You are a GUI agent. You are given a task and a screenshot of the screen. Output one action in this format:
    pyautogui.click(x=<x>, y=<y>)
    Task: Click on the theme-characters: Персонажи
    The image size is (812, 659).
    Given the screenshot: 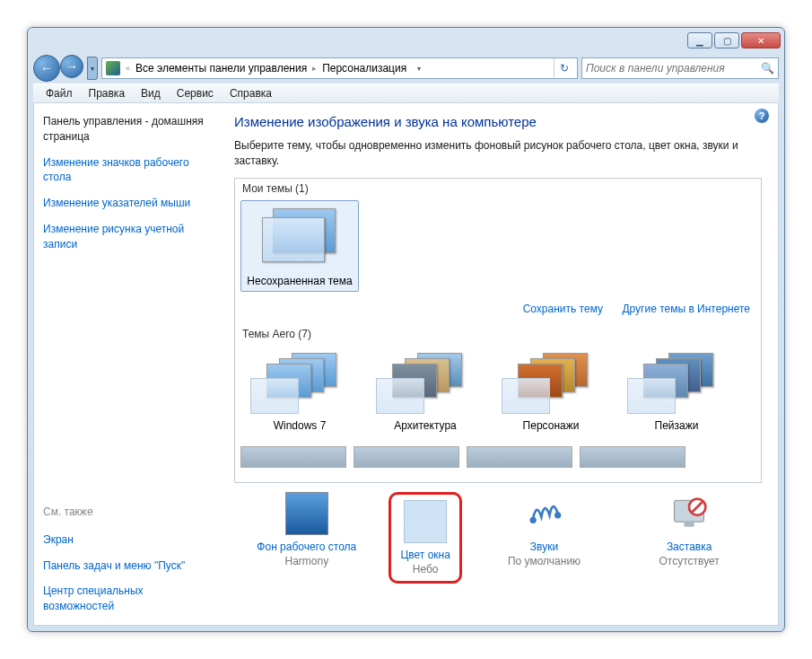 What is the action you would take?
    pyautogui.click(x=551, y=391)
    